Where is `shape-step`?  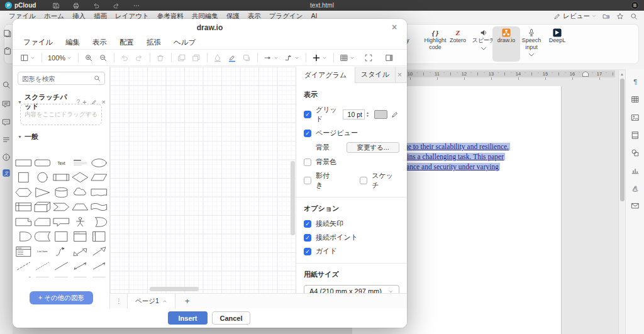
shape-step is located at coordinates (62, 208).